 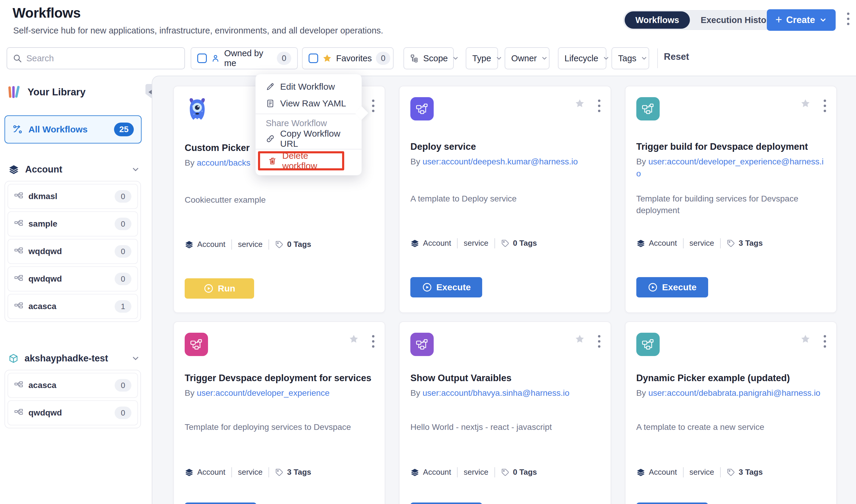 I want to click on card-description: Template for building services for Devsp…, so click(x=731, y=211).